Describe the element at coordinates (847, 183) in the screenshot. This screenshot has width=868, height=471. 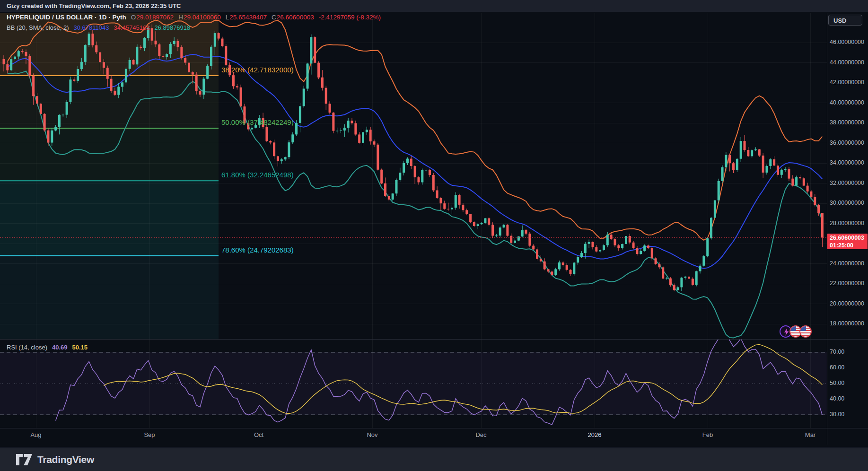
I see `price-tick: 32.00000000` at that location.